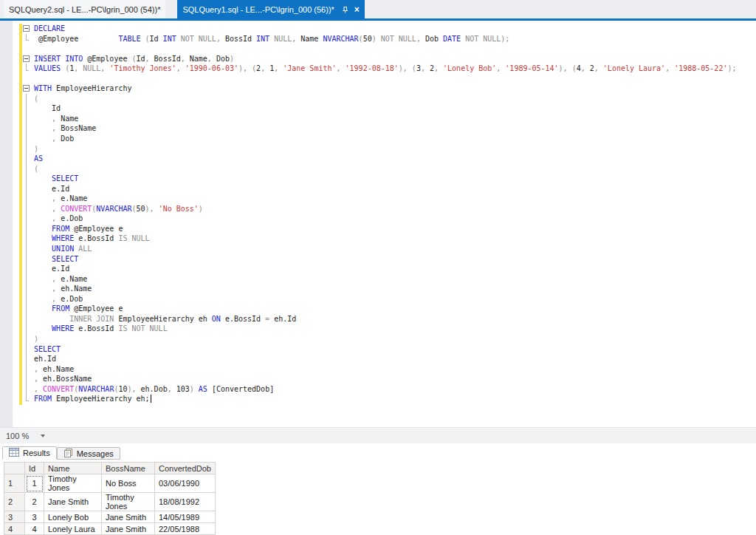 The height and width of the screenshot is (535, 756). I want to click on code-line: , Dob, so click(378, 139).